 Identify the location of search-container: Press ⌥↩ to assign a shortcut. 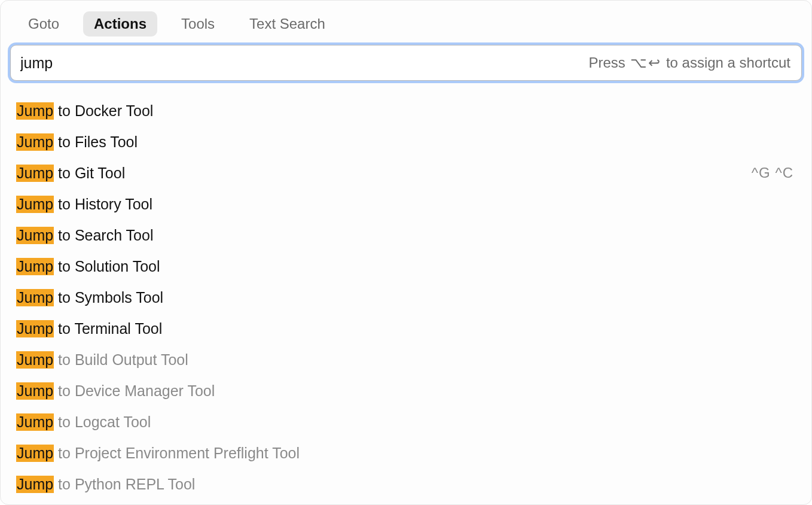
(406, 63).